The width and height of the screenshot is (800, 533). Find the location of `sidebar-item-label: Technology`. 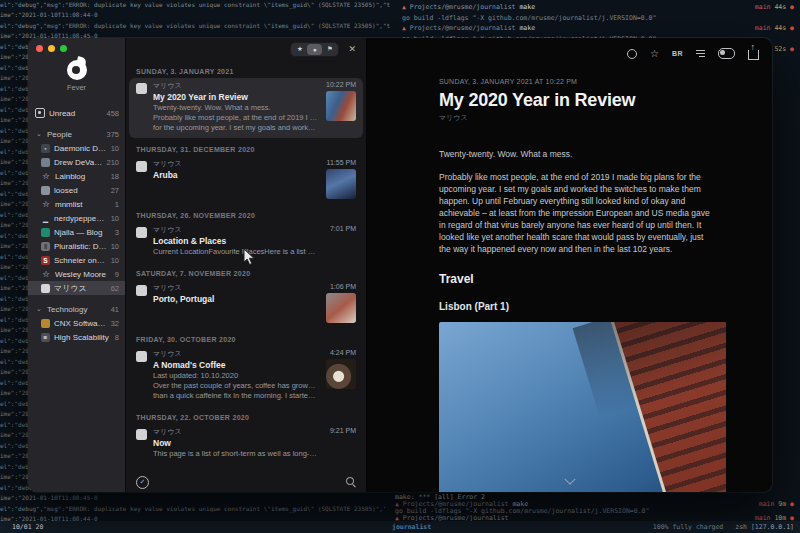

sidebar-item-label: Technology is located at coordinates (77, 310).